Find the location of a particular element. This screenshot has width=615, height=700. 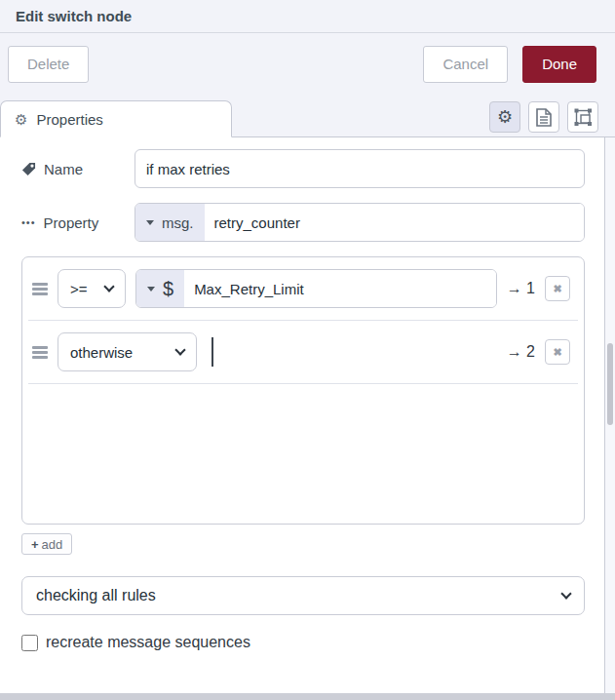

recreate-sequences-checkbox is located at coordinates (29, 643).